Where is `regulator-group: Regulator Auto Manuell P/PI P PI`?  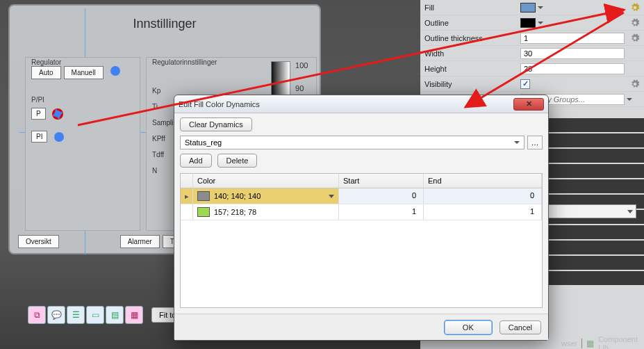
regulator-group: Regulator Auto Manuell P/PI P PI is located at coordinates (83, 144).